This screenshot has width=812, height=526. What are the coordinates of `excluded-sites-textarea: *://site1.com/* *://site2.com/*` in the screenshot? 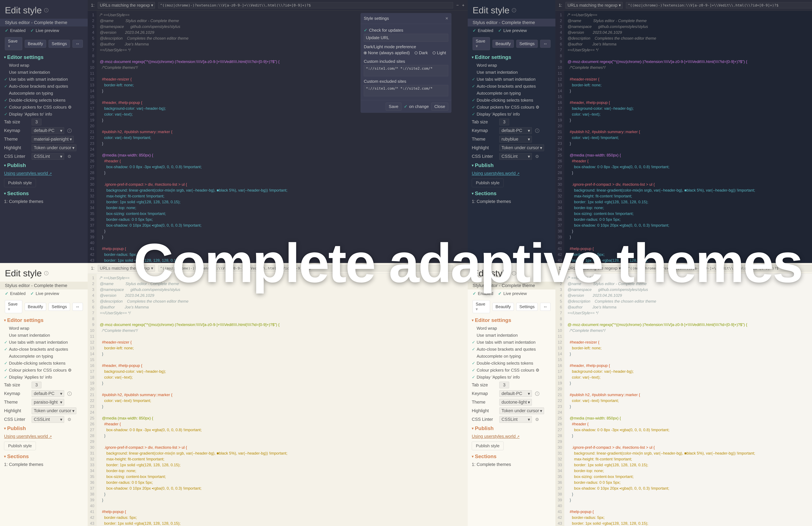 It's located at (406, 91).